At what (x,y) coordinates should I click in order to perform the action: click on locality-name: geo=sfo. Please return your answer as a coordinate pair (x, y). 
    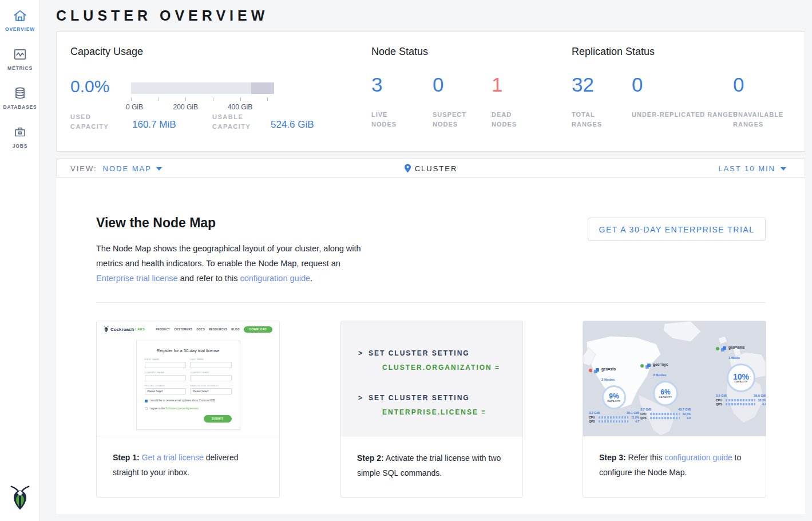
    Looking at the image, I should click on (609, 369).